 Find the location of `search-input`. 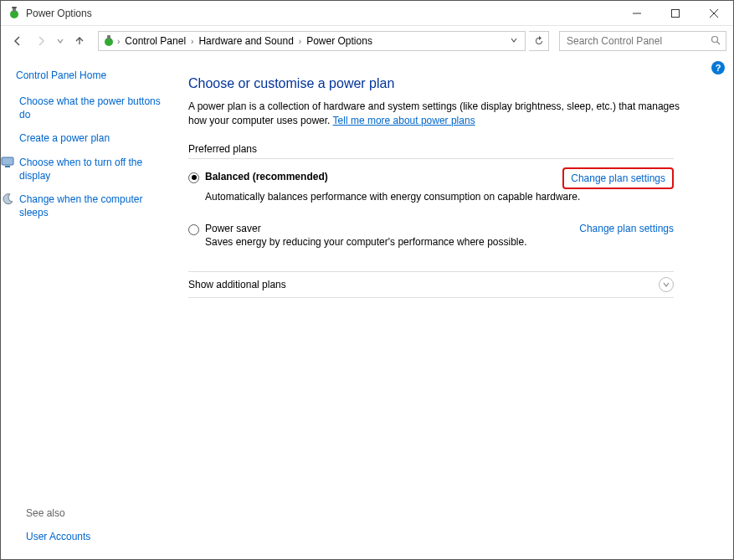

search-input is located at coordinates (638, 41).